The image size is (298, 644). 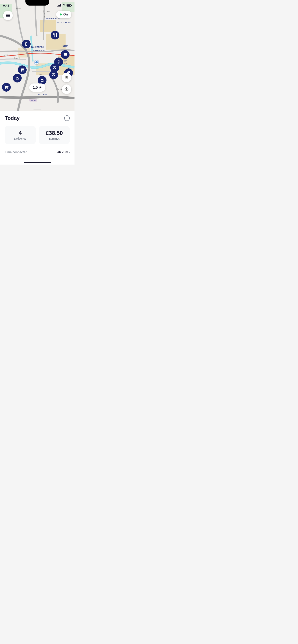 I want to click on deliveries-value: 4, so click(x=20, y=133).